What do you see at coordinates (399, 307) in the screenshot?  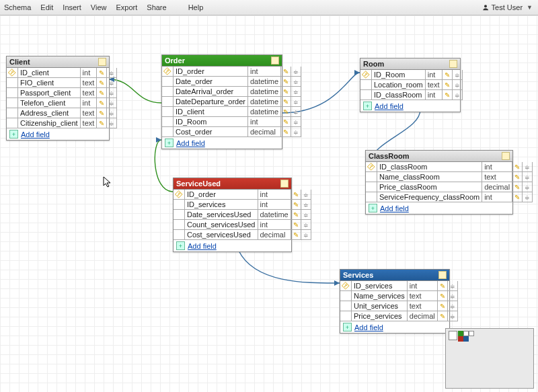 I see `table-row: Unit_servicestext✎≑` at bounding box center [399, 307].